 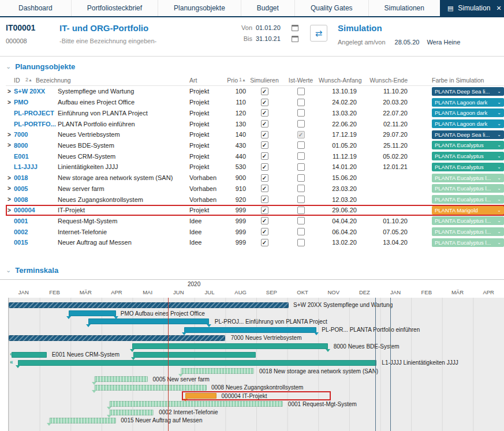 What do you see at coordinates (301, 135) in the screenshot?
I see `ist-werte-checkbox: ✓` at bounding box center [301, 135].